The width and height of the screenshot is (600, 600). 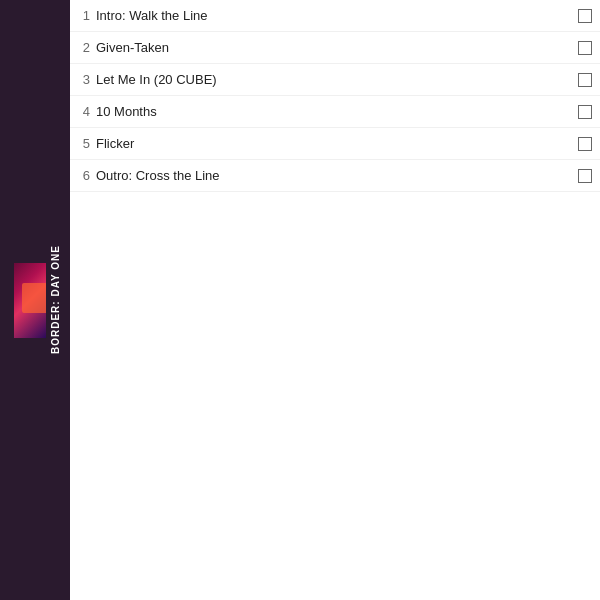 I want to click on track-number: 4, so click(x=82, y=112).